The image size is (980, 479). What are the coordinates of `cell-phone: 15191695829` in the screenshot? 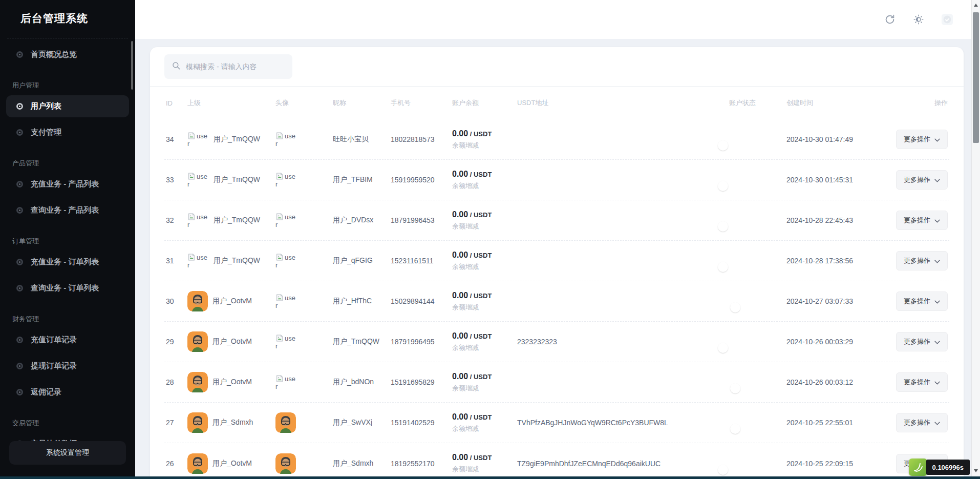 It's located at (421, 382).